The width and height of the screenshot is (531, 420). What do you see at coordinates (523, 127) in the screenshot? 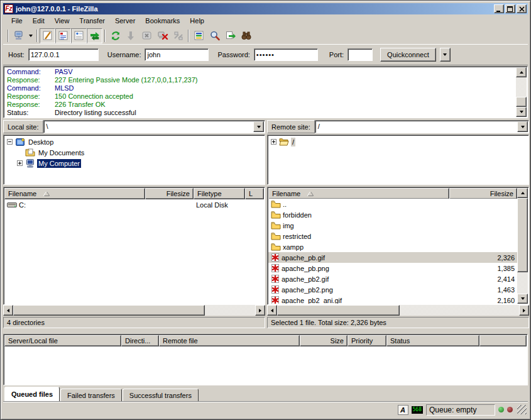
I see `remote-site-dropdown` at bounding box center [523, 127].